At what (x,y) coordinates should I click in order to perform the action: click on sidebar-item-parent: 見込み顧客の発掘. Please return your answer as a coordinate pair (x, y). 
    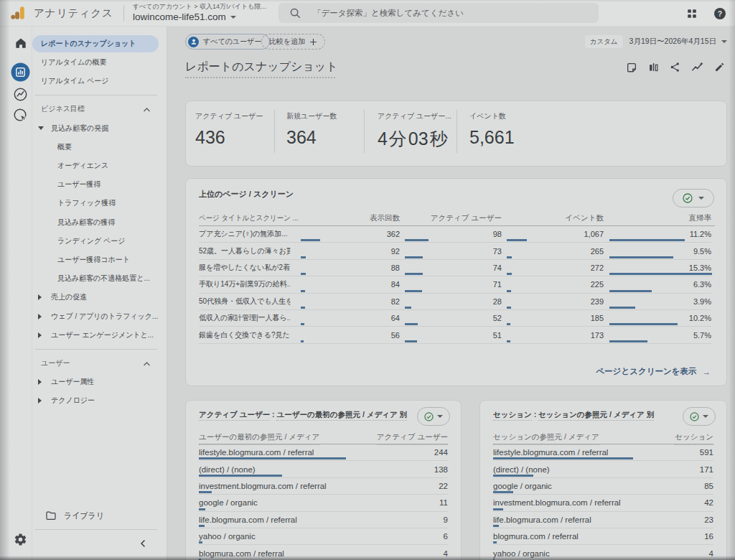
    Looking at the image, I should click on (99, 129).